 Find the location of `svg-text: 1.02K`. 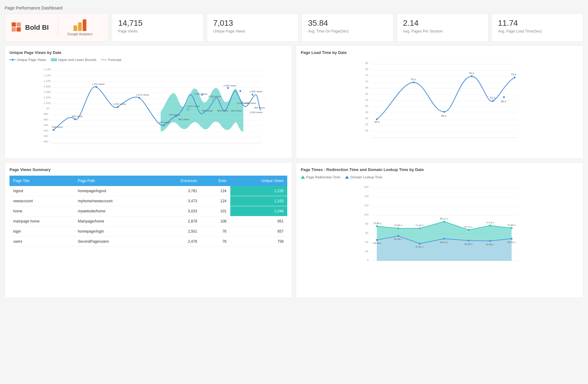

svg-text: 1.02K is located at coordinates (47, 103).